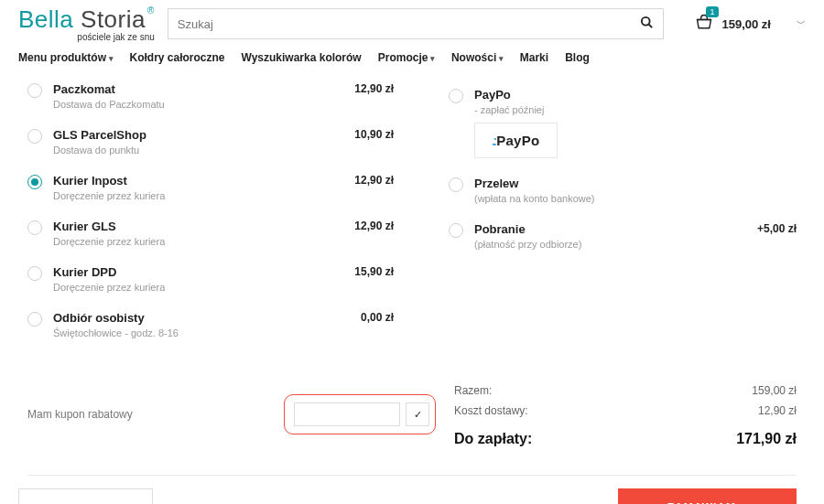 This screenshot has width=824, height=504. What do you see at coordinates (190, 318) in the screenshot?
I see `option-title: Odbiór osobisty` at bounding box center [190, 318].